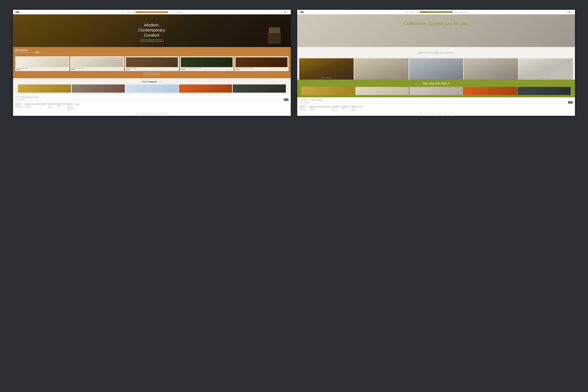 The width and height of the screenshot is (588, 392). What do you see at coordinates (36, 108) in the screenshot?
I see `footer-schedule: Schedule Delivery` at bounding box center [36, 108].